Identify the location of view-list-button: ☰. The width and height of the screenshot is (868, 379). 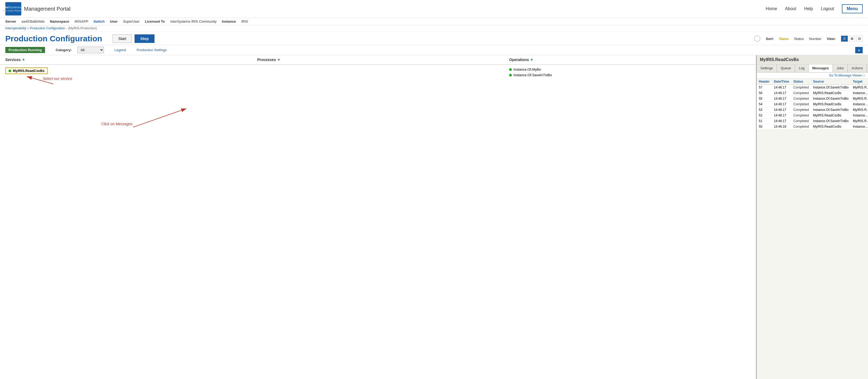
(844, 38).